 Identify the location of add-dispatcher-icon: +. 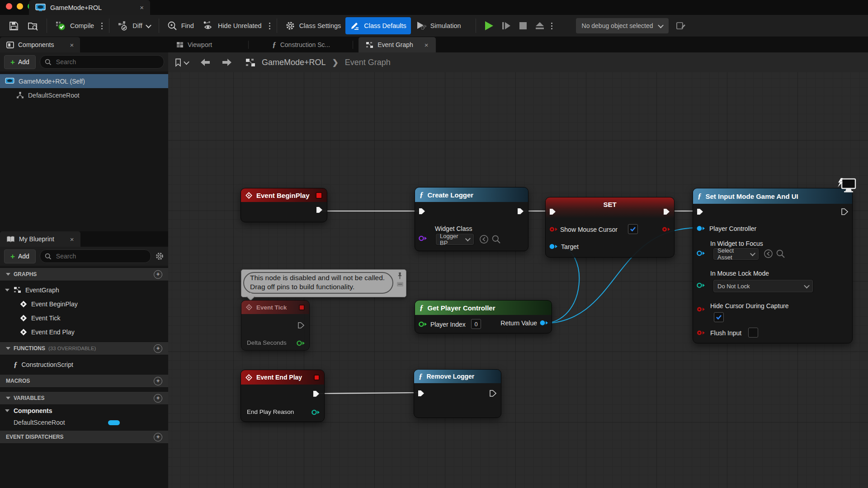
(158, 437).